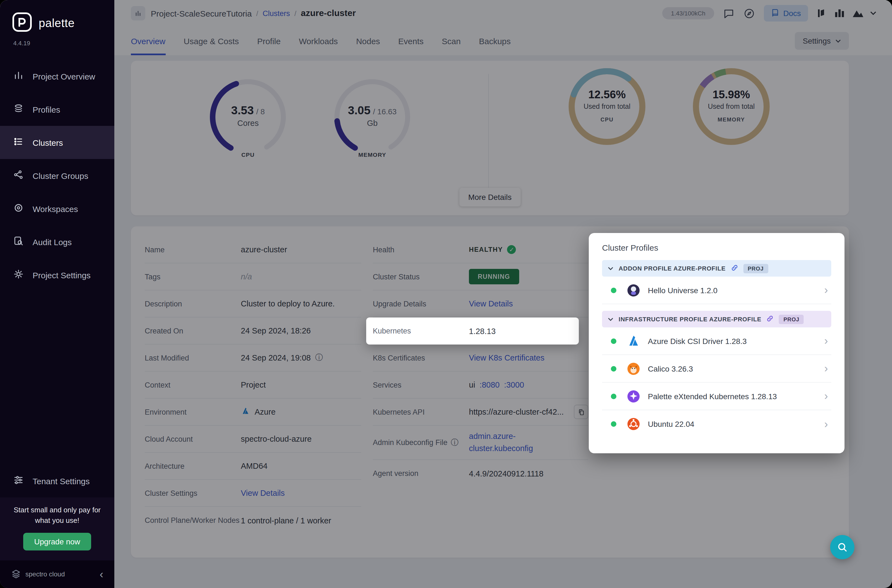  Describe the element at coordinates (193, 304) in the screenshot. I see `detail-label: Description` at that location.